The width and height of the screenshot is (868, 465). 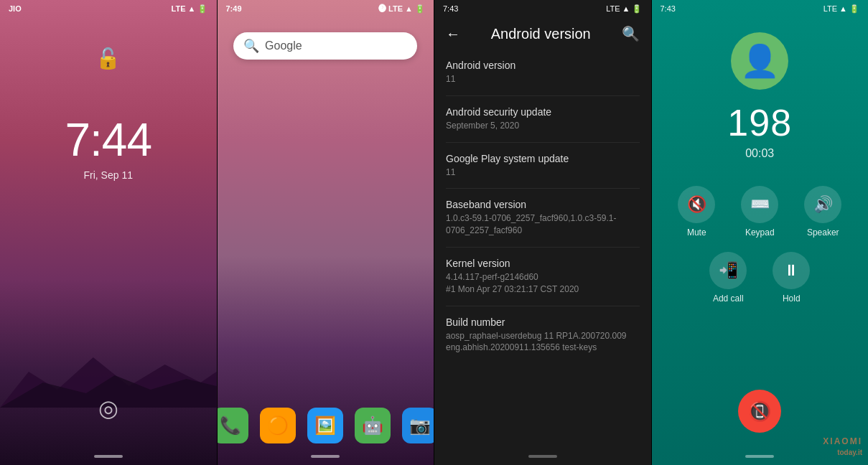 I want to click on avatar-icon: 👤, so click(x=760, y=61).